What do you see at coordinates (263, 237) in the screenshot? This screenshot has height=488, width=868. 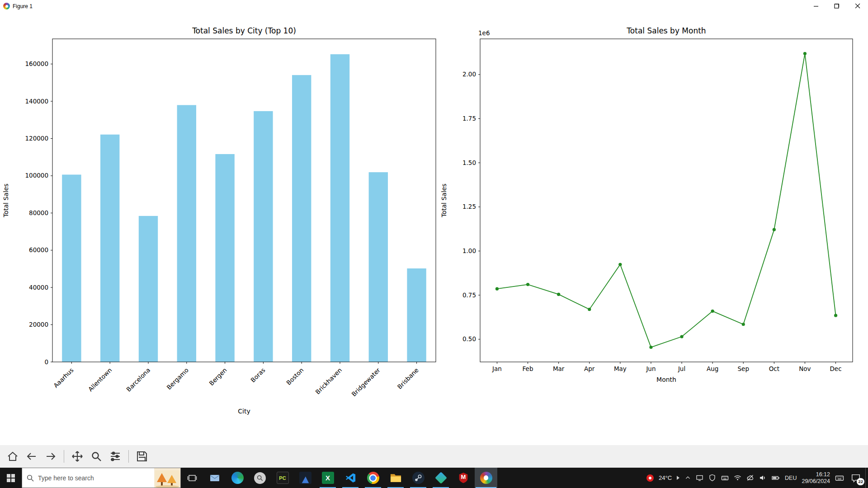 I see `bar-Boras` at bounding box center [263, 237].